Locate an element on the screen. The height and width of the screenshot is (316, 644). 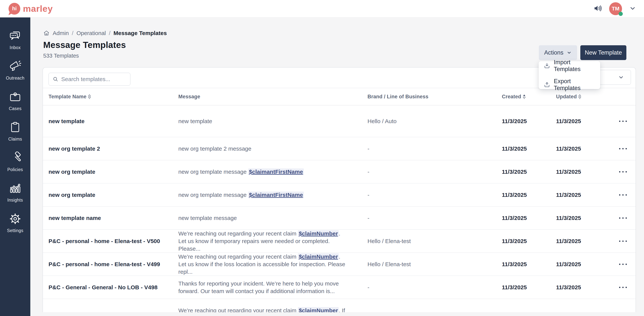
template-message: Thanks for reporting your incident. We’r… is located at coordinates (268, 288).